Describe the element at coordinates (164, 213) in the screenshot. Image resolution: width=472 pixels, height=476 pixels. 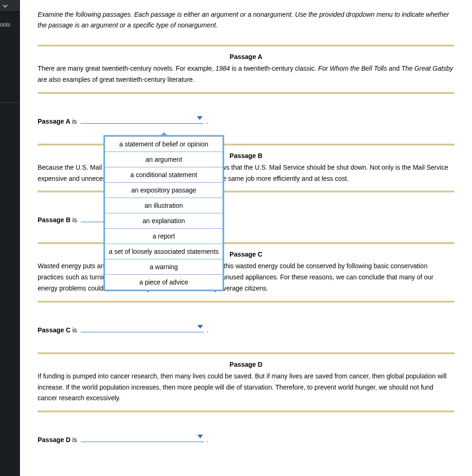
I see `dropdown-popup: a statement of belief or opinion an argu…` at that location.